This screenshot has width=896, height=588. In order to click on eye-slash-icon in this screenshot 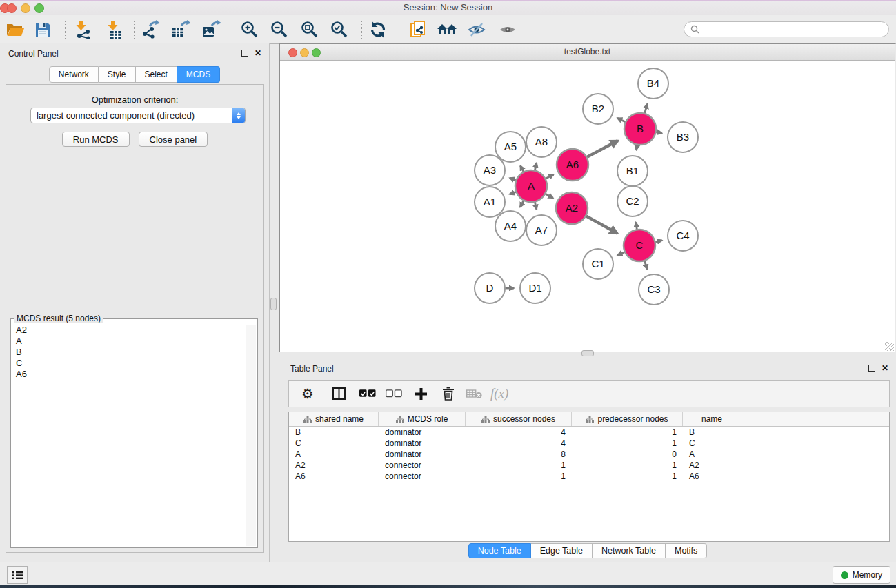, I will do `click(477, 30)`.